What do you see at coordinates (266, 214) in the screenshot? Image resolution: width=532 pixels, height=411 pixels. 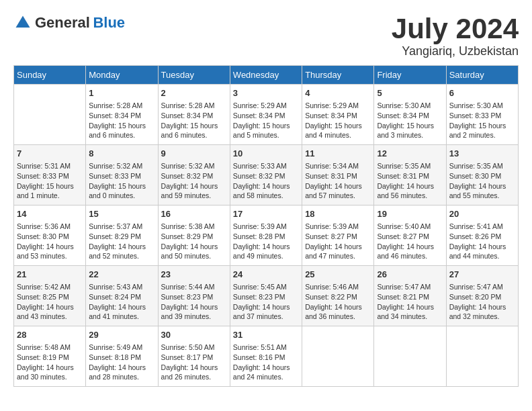 I see `day-number: 17` at bounding box center [266, 214].